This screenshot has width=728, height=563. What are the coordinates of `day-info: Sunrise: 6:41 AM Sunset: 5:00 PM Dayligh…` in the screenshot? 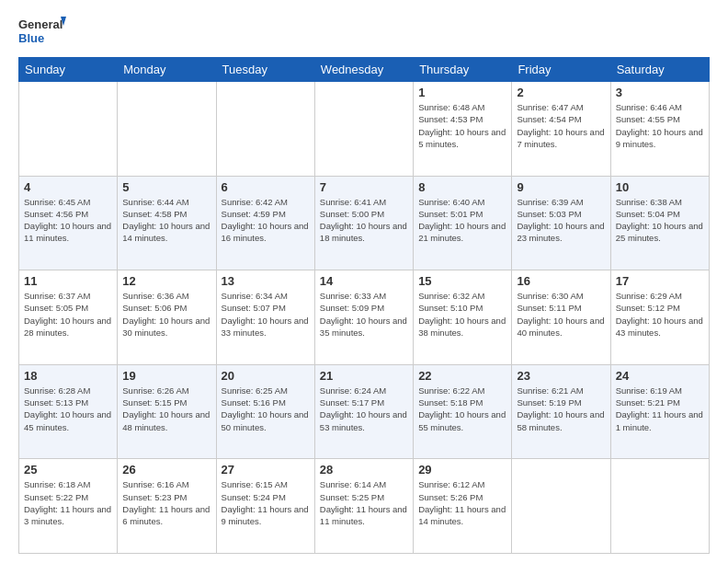 It's located at (364, 221).